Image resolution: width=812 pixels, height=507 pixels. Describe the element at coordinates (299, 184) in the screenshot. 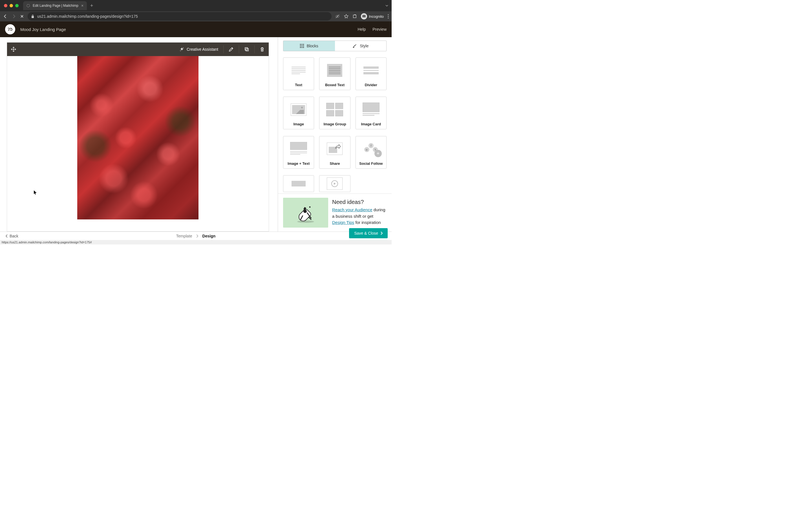

I see `block-button` at that location.